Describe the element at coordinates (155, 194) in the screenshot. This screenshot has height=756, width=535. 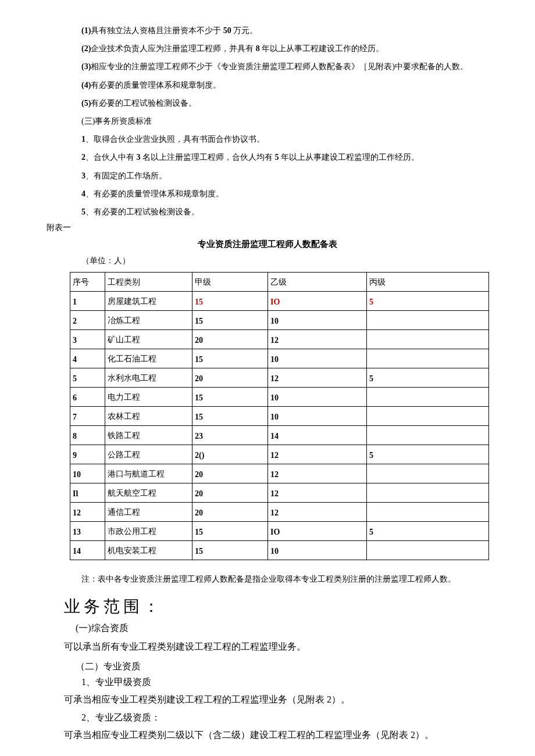
I see `item-text: 、有必要的质量管理体系和规章制度。` at that location.